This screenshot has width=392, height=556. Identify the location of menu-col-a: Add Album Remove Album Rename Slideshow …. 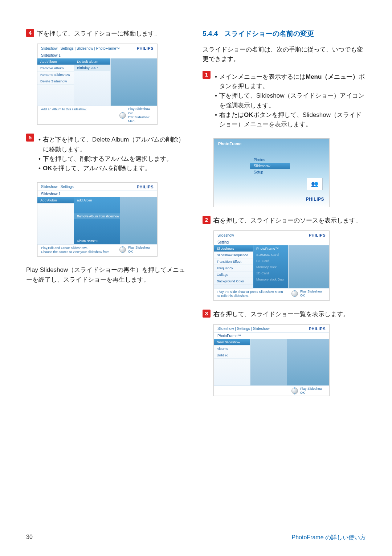
(56, 82).